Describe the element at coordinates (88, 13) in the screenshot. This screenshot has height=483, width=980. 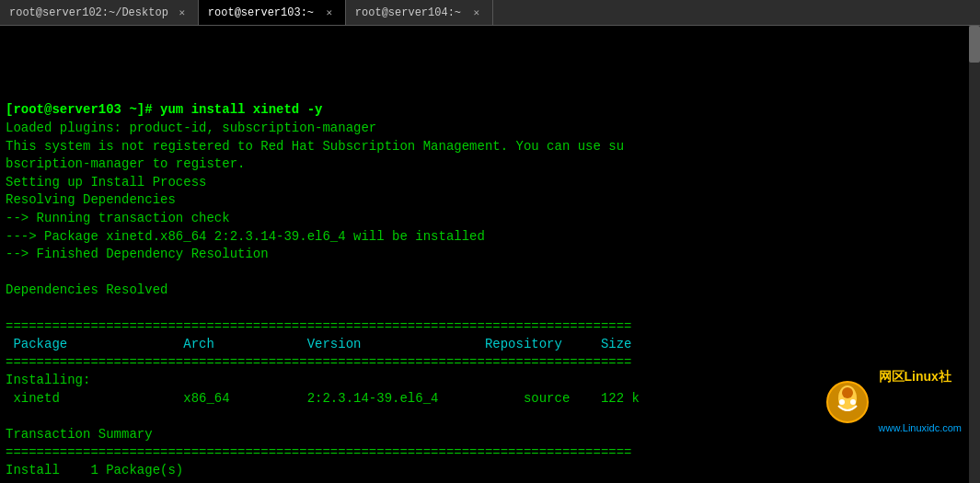
I see `tab-label: root@server102:~/Desktop` at that location.